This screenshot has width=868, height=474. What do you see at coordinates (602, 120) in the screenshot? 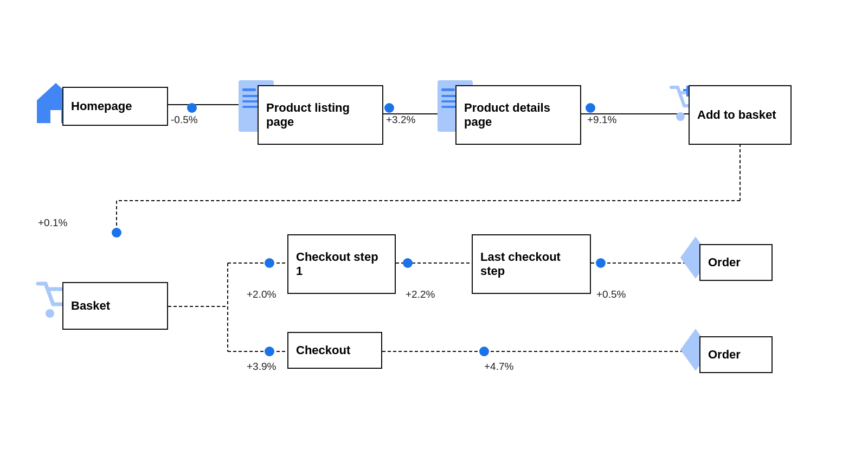
I see `pct-label-3: +9.1%` at bounding box center [602, 120].